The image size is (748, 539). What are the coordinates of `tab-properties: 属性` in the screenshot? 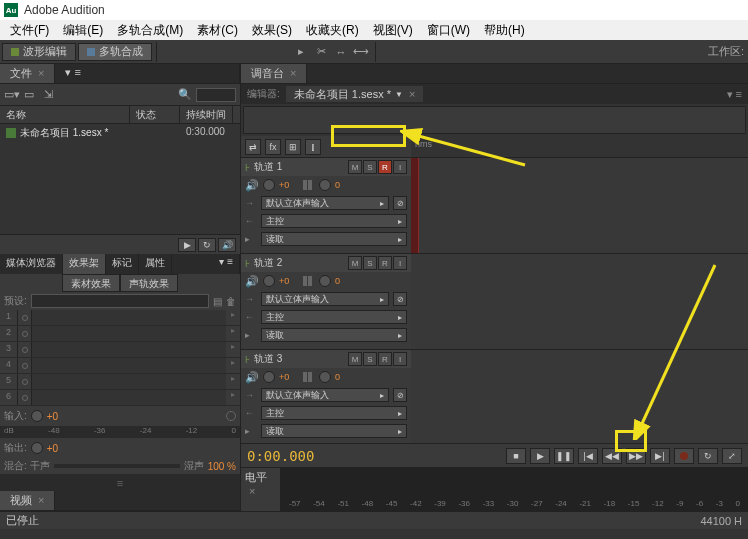 It's located at (156, 264).